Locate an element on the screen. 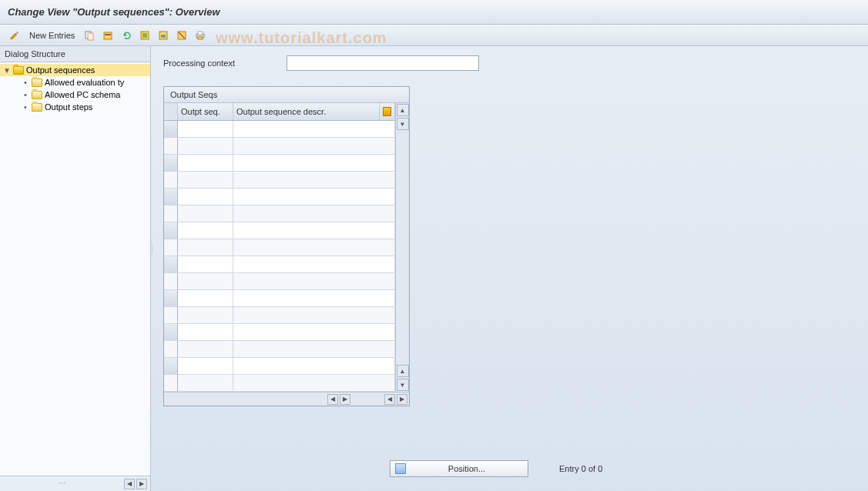  toggle-display-change-icon is located at coordinates (15, 35).